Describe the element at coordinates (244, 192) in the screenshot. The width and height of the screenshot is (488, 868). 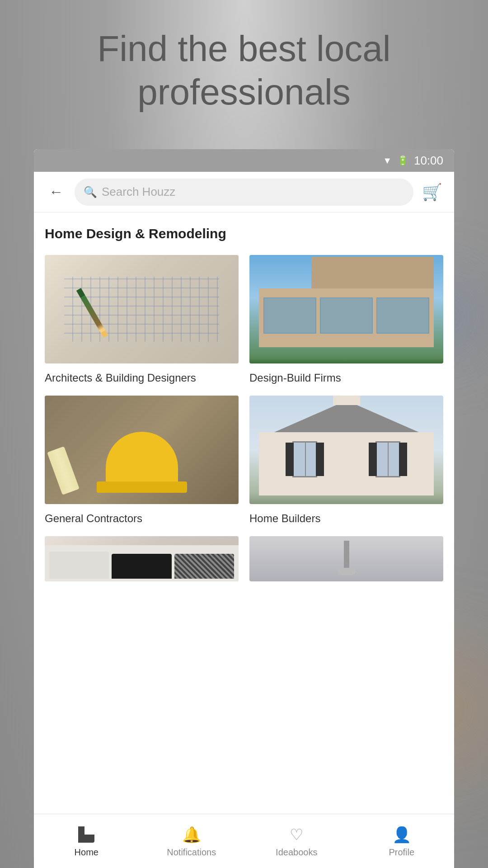
I see `search-bar: 🔍 Search Houzz` at that location.